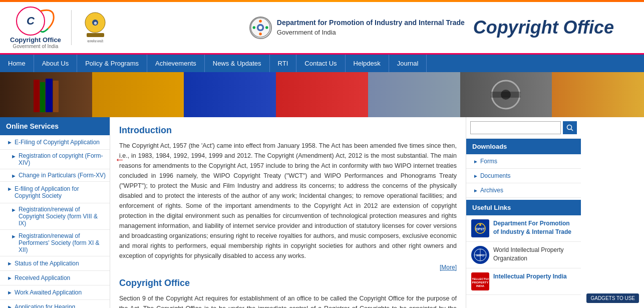  I want to click on arrow-icon-8: ►, so click(10, 278).